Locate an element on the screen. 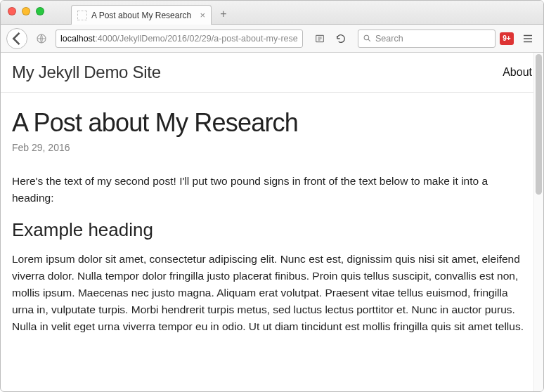 The image size is (544, 392). post-date: Feb 29, 2016 is located at coordinates (272, 148).